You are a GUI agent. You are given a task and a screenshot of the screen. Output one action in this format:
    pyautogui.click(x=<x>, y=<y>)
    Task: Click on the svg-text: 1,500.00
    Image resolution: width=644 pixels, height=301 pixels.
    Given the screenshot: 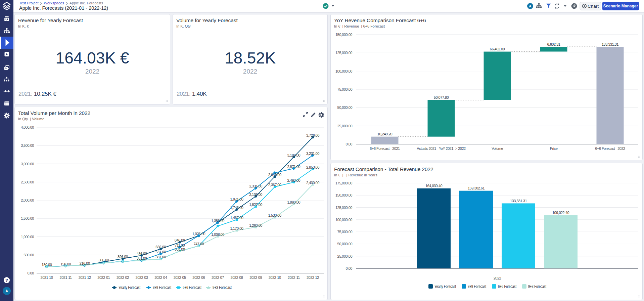 What is the action you would take?
    pyautogui.click(x=28, y=218)
    